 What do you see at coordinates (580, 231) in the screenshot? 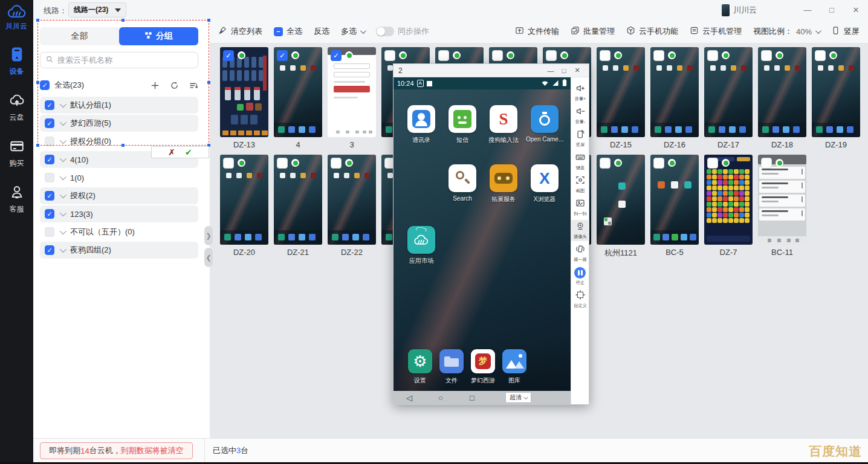
I see `control-webcam: 摄像头` at bounding box center [580, 231].